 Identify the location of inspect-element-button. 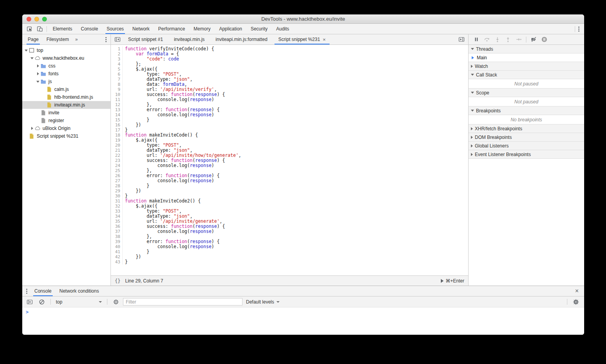
(30, 29).